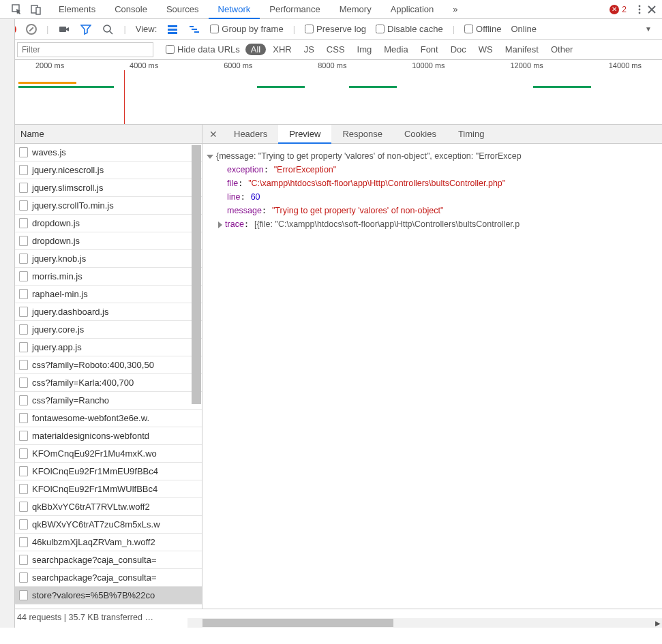 This screenshot has width=662, height=644. I want to click on tab-sources: Sources, so click(183, 10).